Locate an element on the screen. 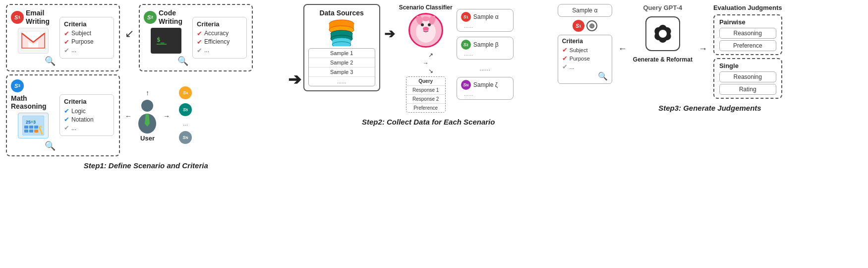  alpaca-svg is located at coordinates (426, 30).